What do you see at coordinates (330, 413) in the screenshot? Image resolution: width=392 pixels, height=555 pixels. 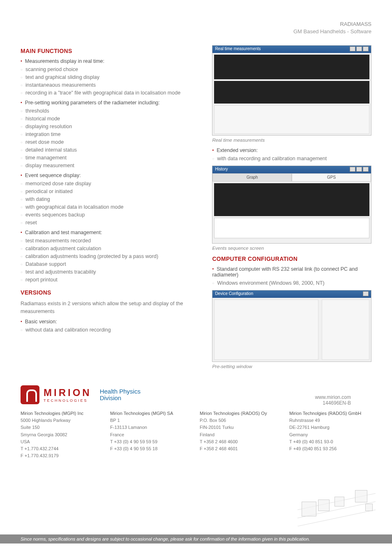 I see `contact-name: Mirion Technolgies (RADOS) GmbH` at bounding box center [330, 413].